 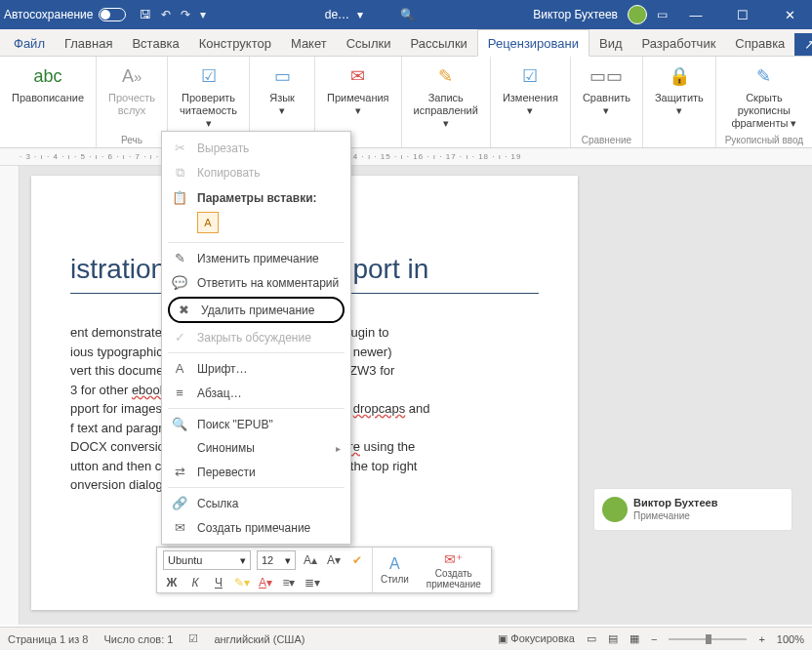 I want to click on numbering-icon: ≣▾, so click(x=312, y=583).